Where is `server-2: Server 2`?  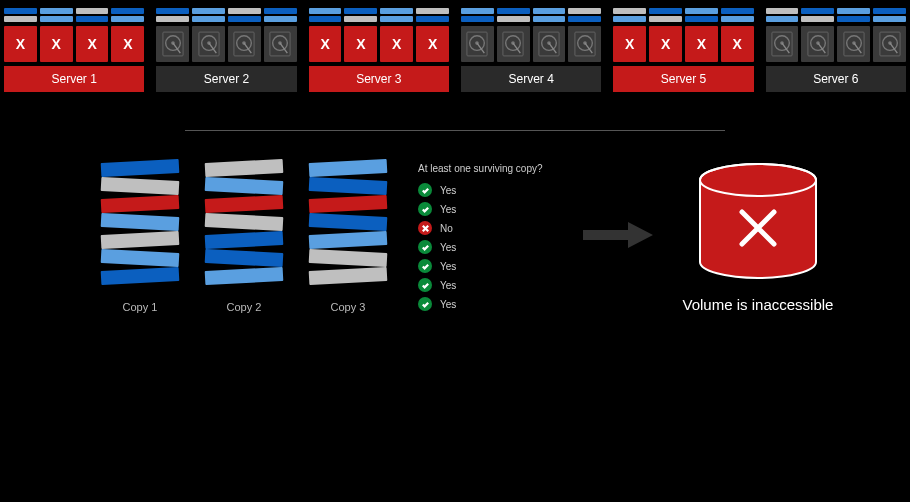
server-2: Server 2 is located at coordinates (226, 50).